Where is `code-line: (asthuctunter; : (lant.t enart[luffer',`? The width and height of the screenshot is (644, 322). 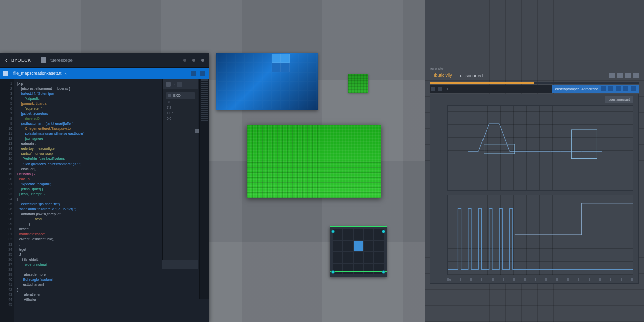 code-line: (asthuctunter; : (lant.t enart[luffer', is located at coordinates (88, 124).